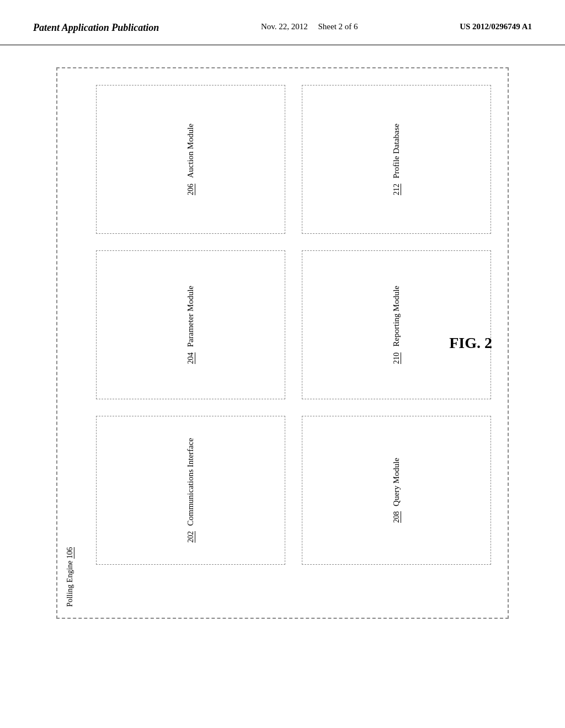  Describe the element at coordinates (310, 26) in the screenshot. I see `publication-date-sheet: Nov. 22, 2012 Sheet 2 of 6` at that location.